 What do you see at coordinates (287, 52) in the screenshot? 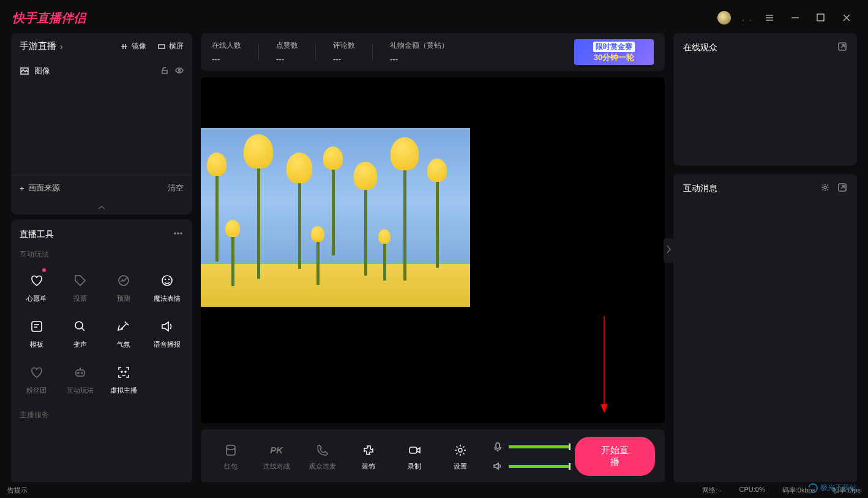
I see `stat-likes: 点赞数 ---` at bounding box center [287, 52].